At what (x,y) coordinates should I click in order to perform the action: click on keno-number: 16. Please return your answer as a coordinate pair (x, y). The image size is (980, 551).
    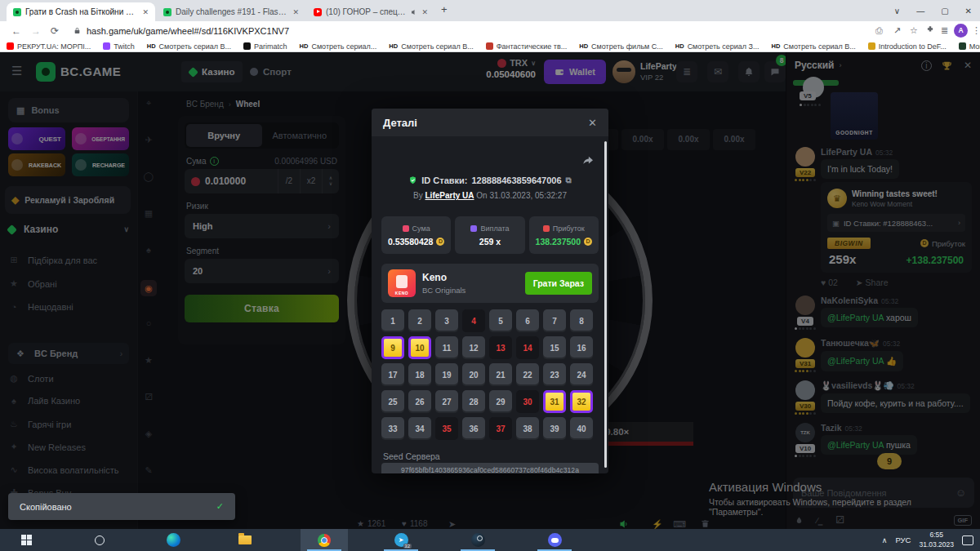
    Looking at the image, I should click on (581, 348).